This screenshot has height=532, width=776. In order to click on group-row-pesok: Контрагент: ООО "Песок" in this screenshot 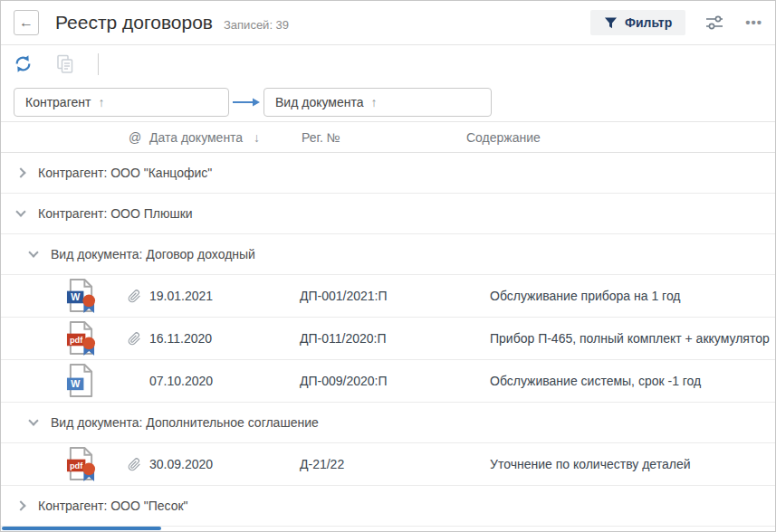, I will do `click(388, 507)`.